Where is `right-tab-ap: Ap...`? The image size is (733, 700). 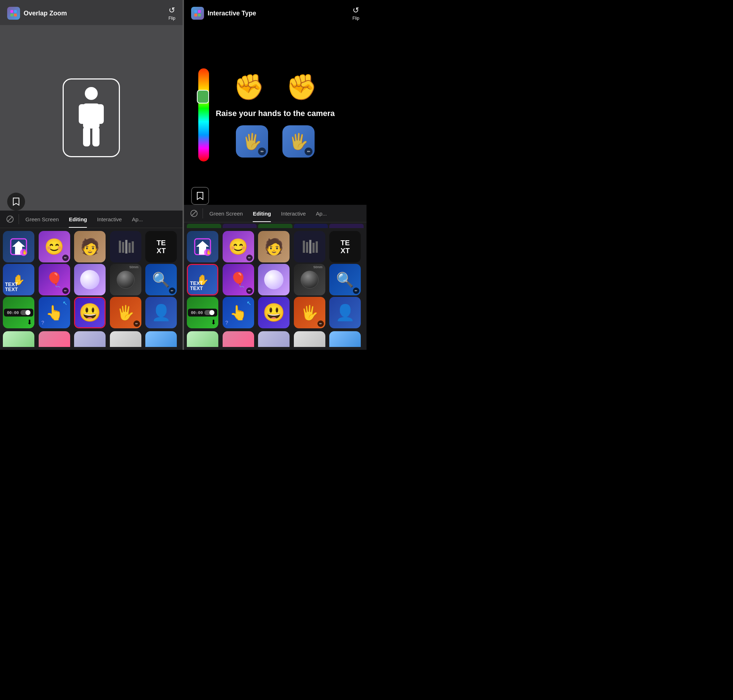 right-tab-ap: Ap... is located at coordinates (321, 213).